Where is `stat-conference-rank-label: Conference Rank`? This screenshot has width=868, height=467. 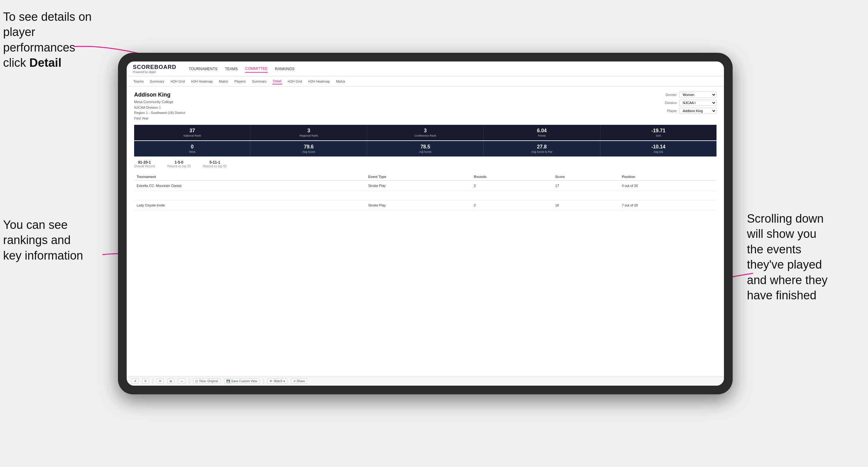
stat-conference-rank-label: Conference Rank is located at coordinates (425, 135).